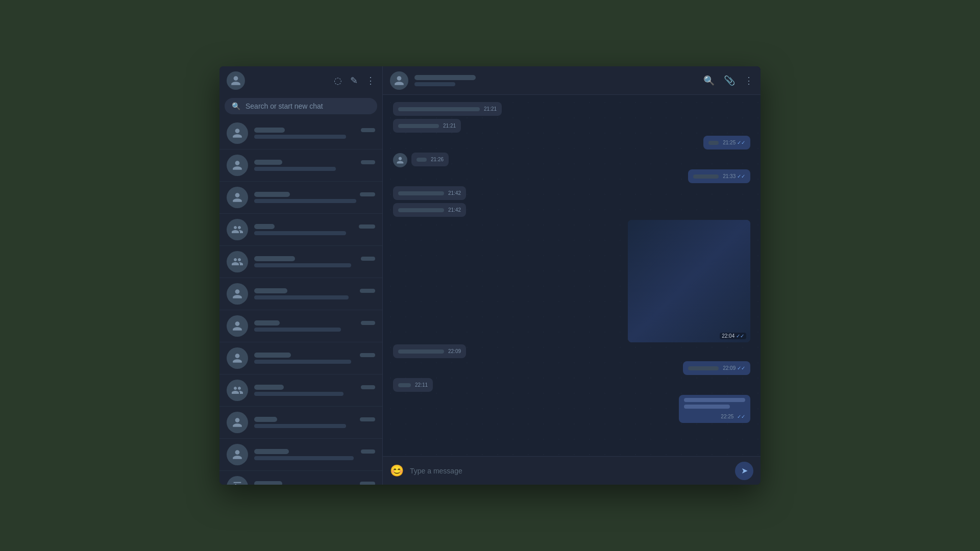 This screenshot has height=551, width=980. What do you see at coordinates (749, 81) in the screenshot?
I see `chat-menu-icon: ⋮` at bounding box center [749, 81].